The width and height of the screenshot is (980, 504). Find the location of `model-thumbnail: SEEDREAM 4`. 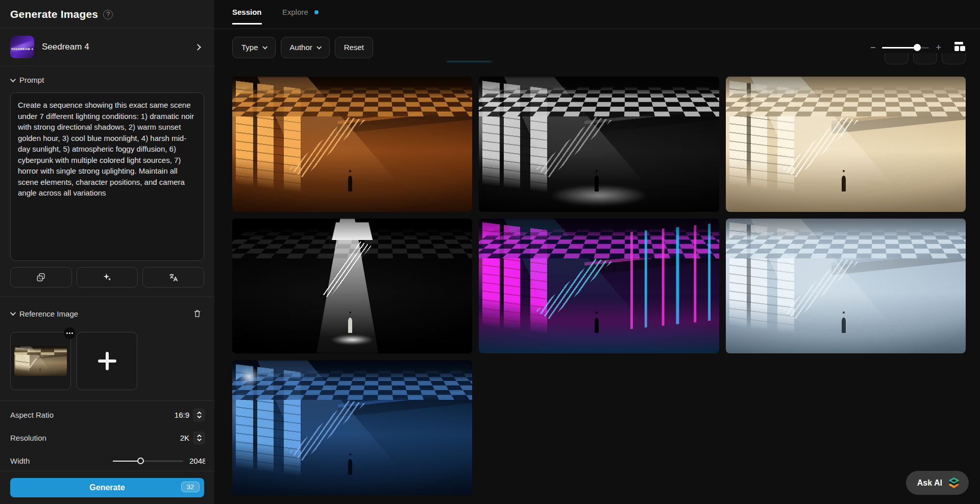

model-thumbnail: SEEDREAM 4 is located at coordinates (22, 47).